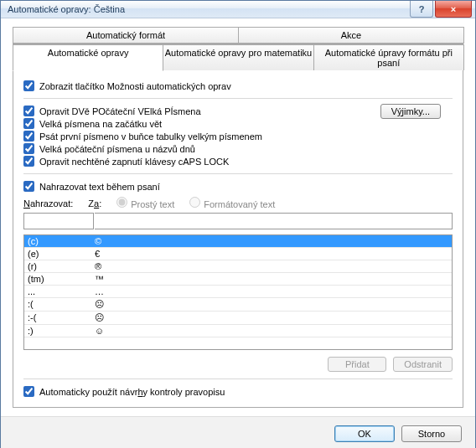  Describe the element at coordinates (238, 392) in the screenshot. I see `check-use-spellcheck-suggestions: Automaticky použít návrhy kontroly pravo…` at that location.